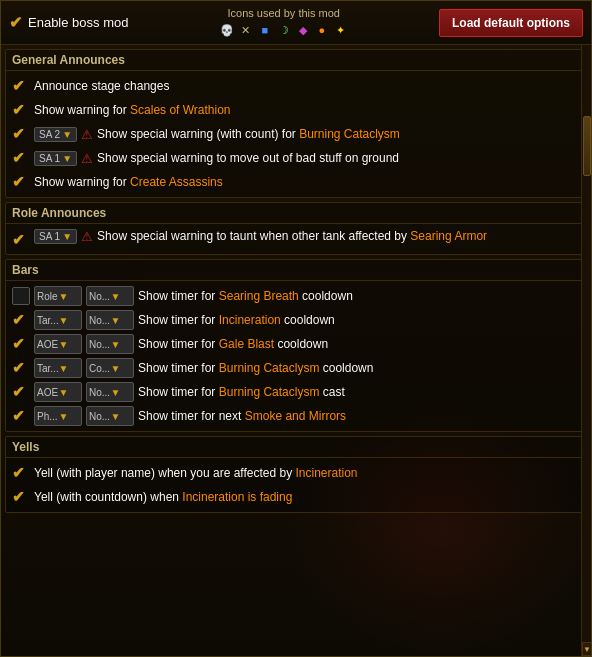 This screenshot has height=657, width=592. I want to click on searing-breath-dd2: No... ▼, so click(110, 296).